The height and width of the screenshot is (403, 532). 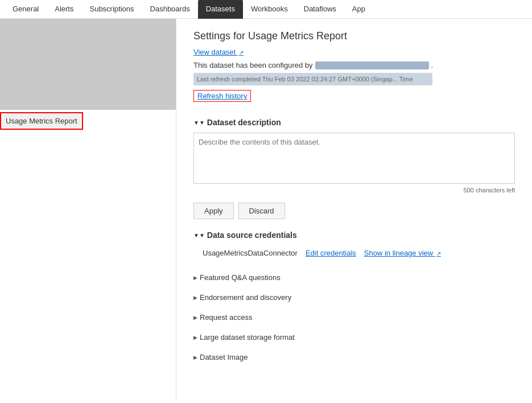 I want to click on sidebar-item-label: Usage Metrics Report, so click(x=42, y=121).